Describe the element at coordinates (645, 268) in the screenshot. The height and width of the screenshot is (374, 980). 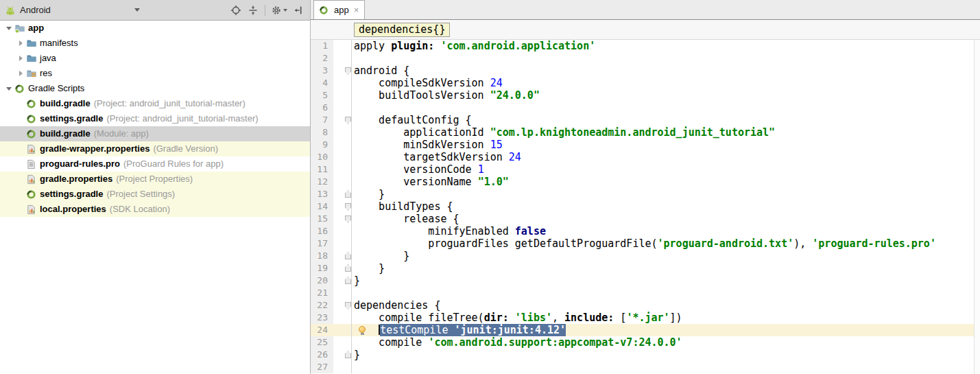
I see `code-line-19: 19 }` at that location.